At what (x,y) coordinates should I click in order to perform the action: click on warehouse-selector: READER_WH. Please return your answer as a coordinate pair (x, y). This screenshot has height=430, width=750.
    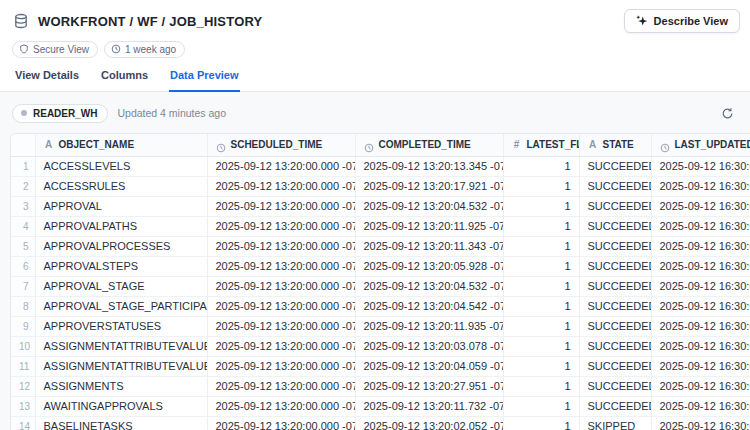
    Looking at the image, I should click on (60, 114).